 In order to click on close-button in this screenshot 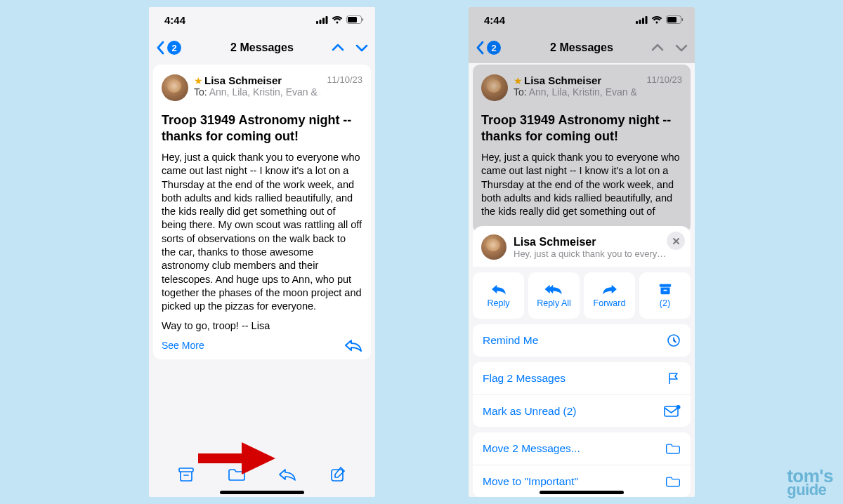, I will do `click(676, 241)`.